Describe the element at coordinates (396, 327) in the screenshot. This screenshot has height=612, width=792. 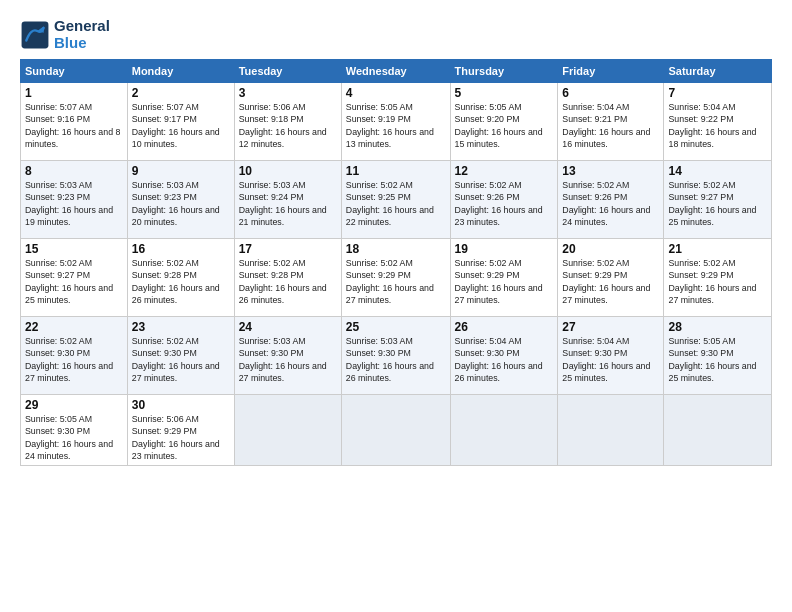
I see `day-number: 25` at that location.